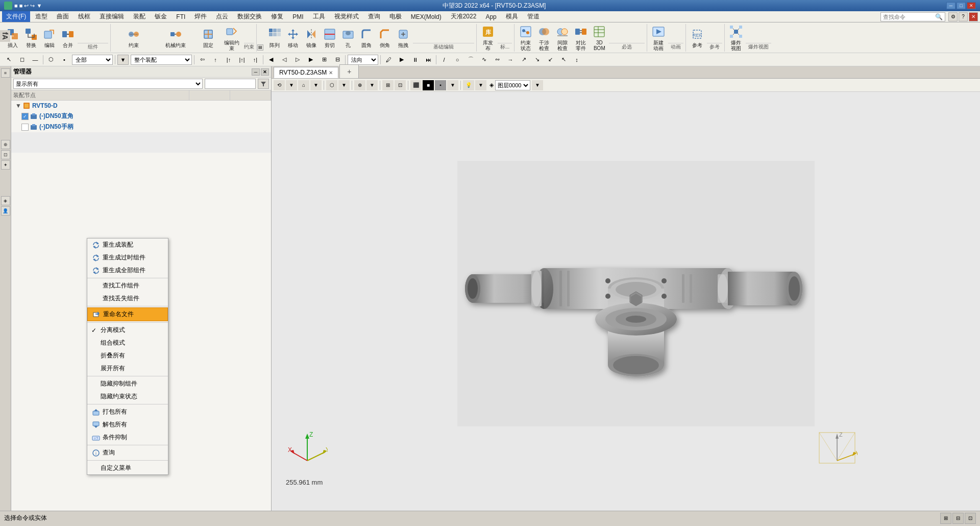 This screenshot has width=980, height=526. What do you see at coordinates (544, 38) in the screenshot?
I see `interference-button: 干涉检查` at bounding box center [544, 38].